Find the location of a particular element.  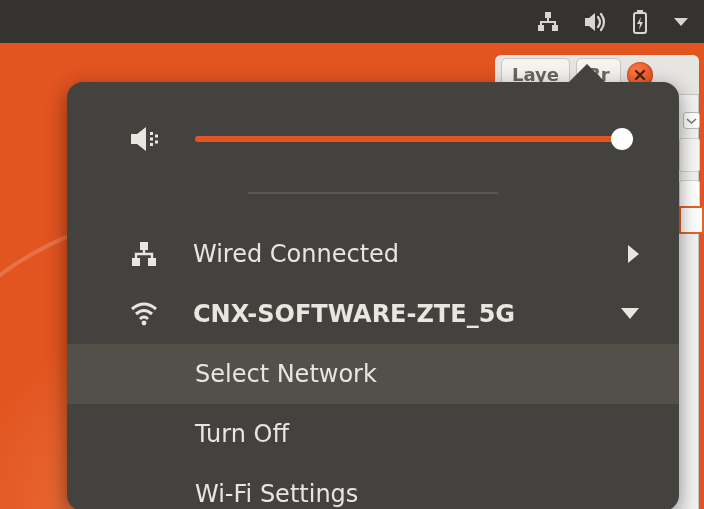

wifi-network-item: CNX-SOFTWARE-ZTE_5G is located at coordinates (373, 314).